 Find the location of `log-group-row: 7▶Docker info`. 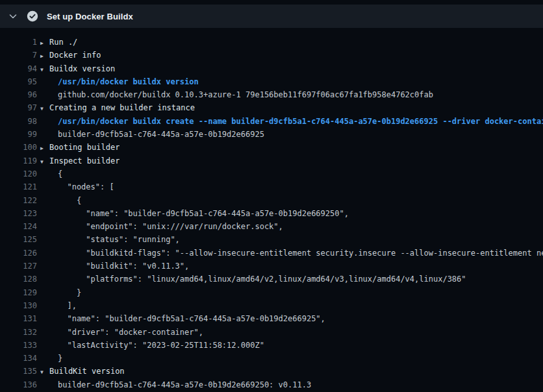

log-group-row: 7▶Docker info is located at coordinates (272, 55).